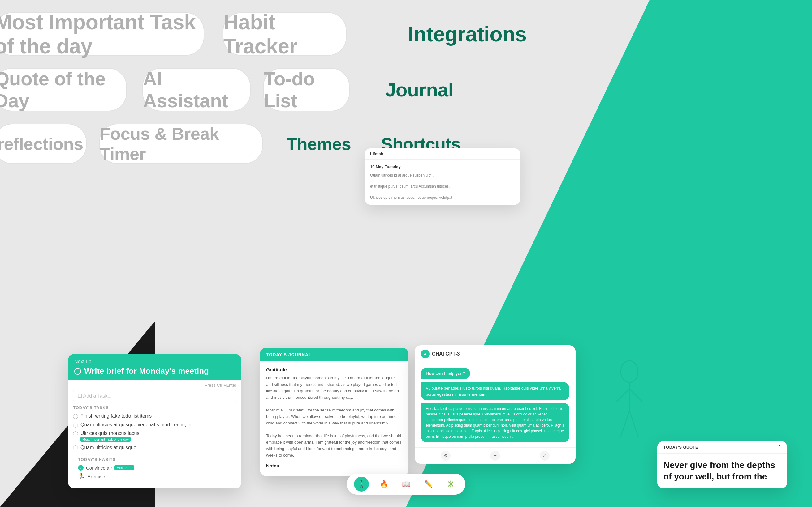  I want to click on quote-text: Never give from the depths of your well,…, so click(719, 471).